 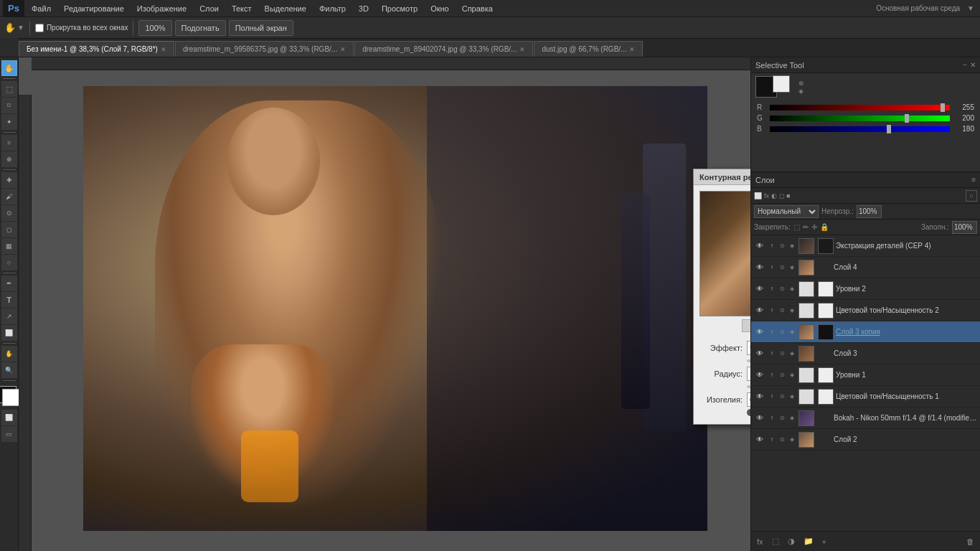 What do you see at coordinates (970, 542) in the screenshot?
I see `delete-layer-btn: 🗑` at bounding box center [970, 542].